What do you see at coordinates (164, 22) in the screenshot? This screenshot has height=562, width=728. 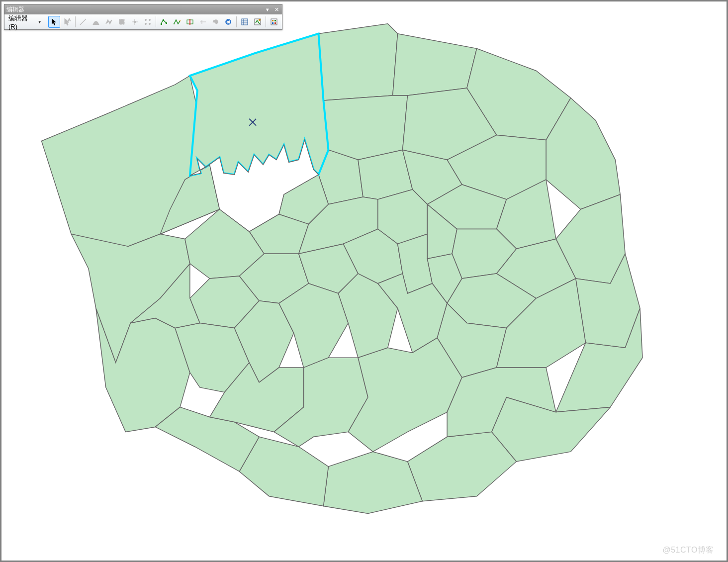 I see `edit-vertices-icon` at bounding box center [164, 22].